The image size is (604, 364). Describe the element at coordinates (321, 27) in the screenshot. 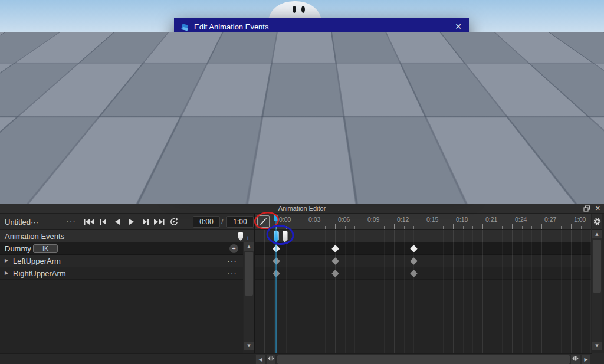

I see `dialog-titlebar: Edit Animation Events ✕` at that location.